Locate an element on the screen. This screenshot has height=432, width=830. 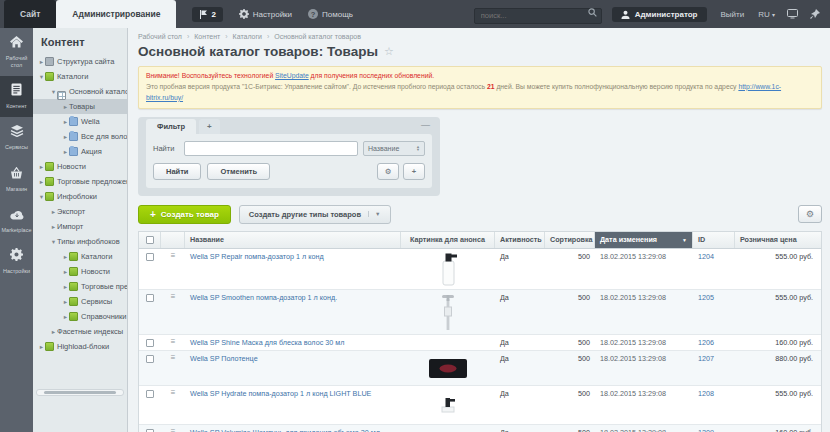
breadcrumb-item: Каталоги is located at coordinates (248, 36).